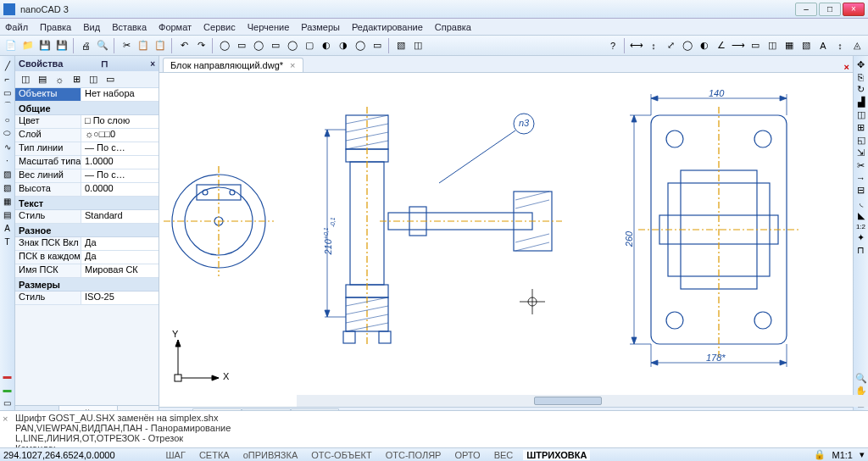 This screenshot has height=461, width=868. Describe the element at coordinates (86, 136) in the screenshot. I see `prop-layer: Слой☼○□□0` at that location.